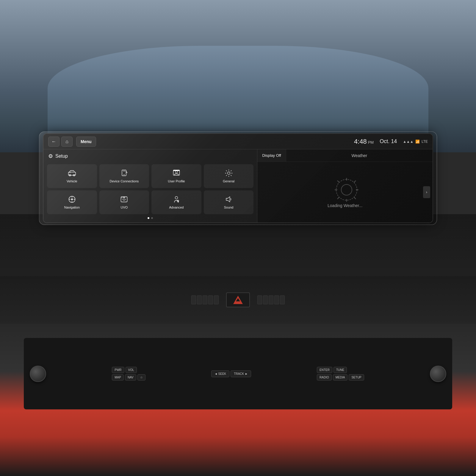 This screenshot has width=476, height=476. Describe the element at coordinates (62, 156) in the screenshot. I see `setup-label: Setup` at that location.